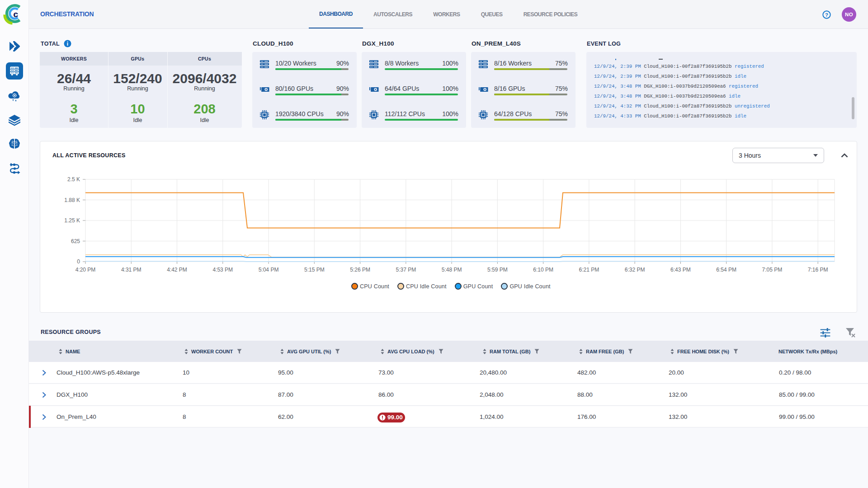 The height and width of the screenshot is (488, 868). What do you see at coordinates (497, 270) in the screenshot?
I see `svg-text: 5:59 PM` at bounding box center [497, 270].